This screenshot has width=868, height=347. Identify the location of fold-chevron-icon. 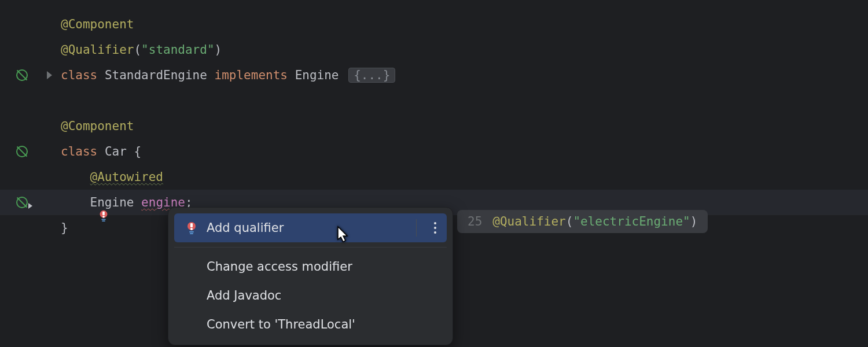
(50, 75).